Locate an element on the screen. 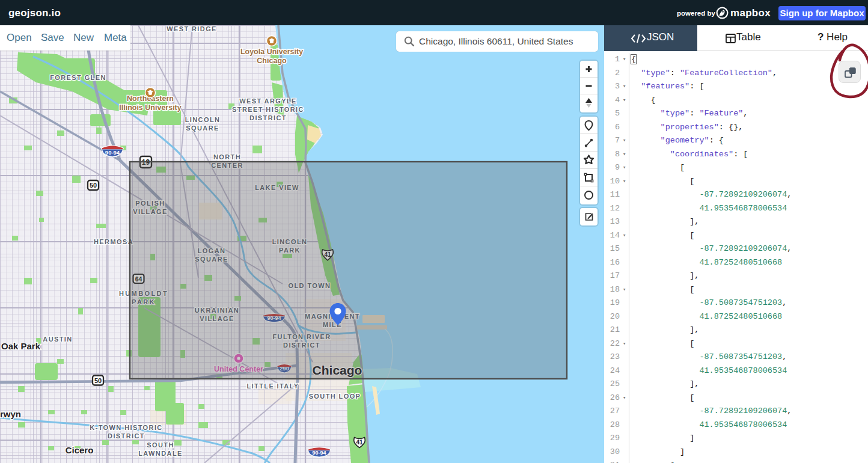 This screenshot has width=868, height=463. svg-text: LITTLE ITALY is located at coordinates (273, 386).